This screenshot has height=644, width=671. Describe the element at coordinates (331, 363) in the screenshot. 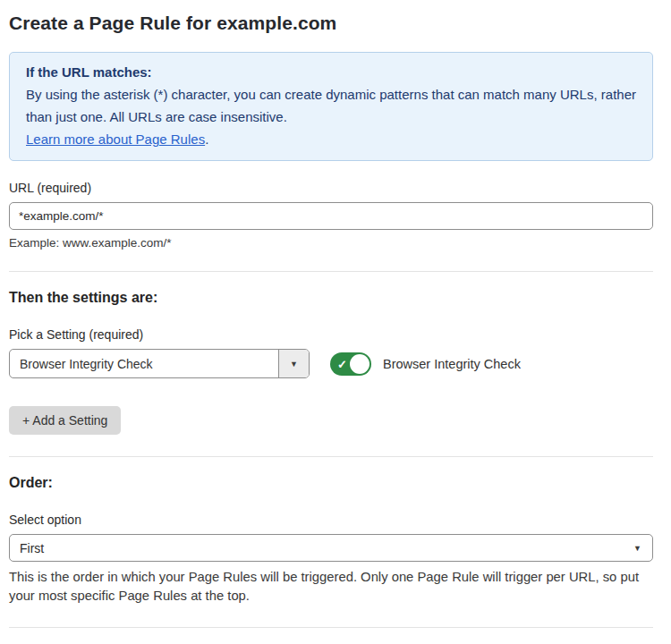

I see `setting-row: Browser Integrity Check ▼ ✓ Browser Inte…` at that location.